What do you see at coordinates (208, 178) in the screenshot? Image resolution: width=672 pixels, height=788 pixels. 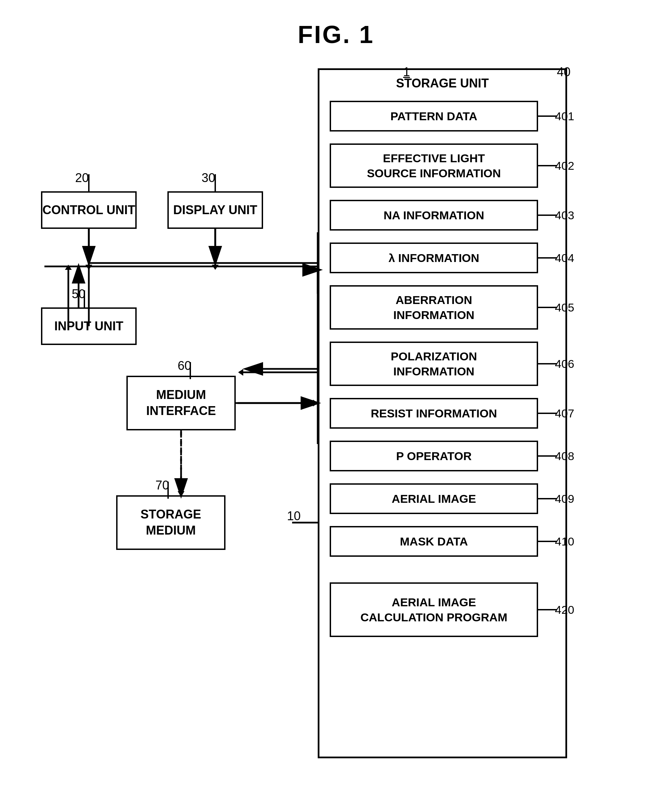 I see `ref-30: 30` at bounding box center [208, 178].